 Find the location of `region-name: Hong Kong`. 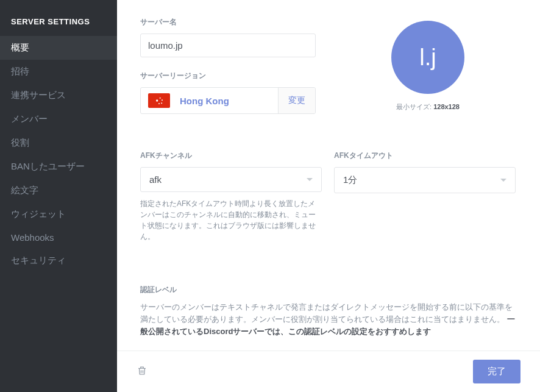

region-name: Hong Kong is located at coordinates (205, 101).